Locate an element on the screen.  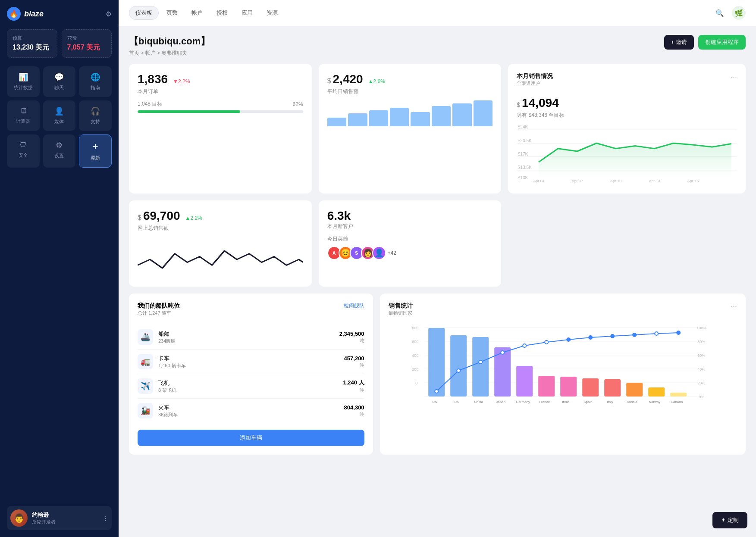
daily-sales-label: 平均日销售额 is located at coordinates (410, 91).